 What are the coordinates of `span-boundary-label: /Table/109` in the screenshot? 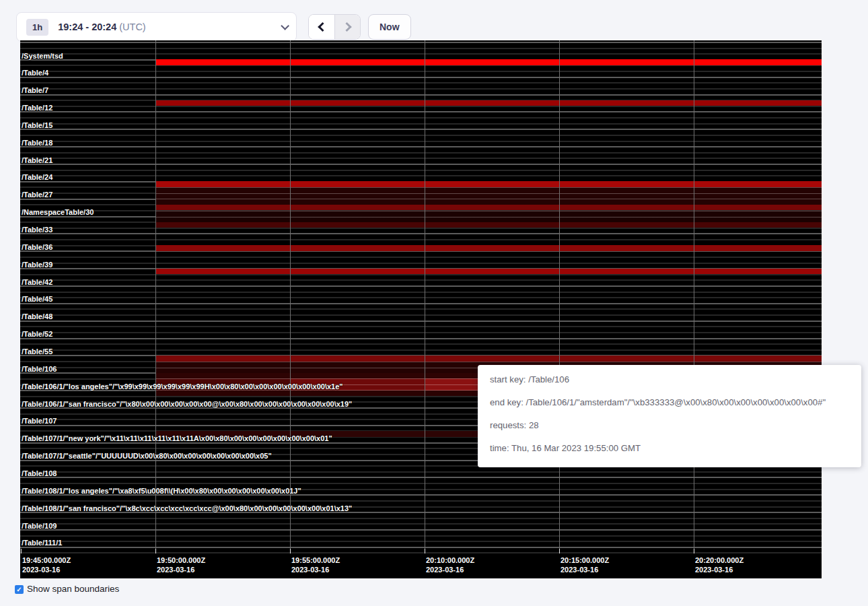 It's located at (39, 527).